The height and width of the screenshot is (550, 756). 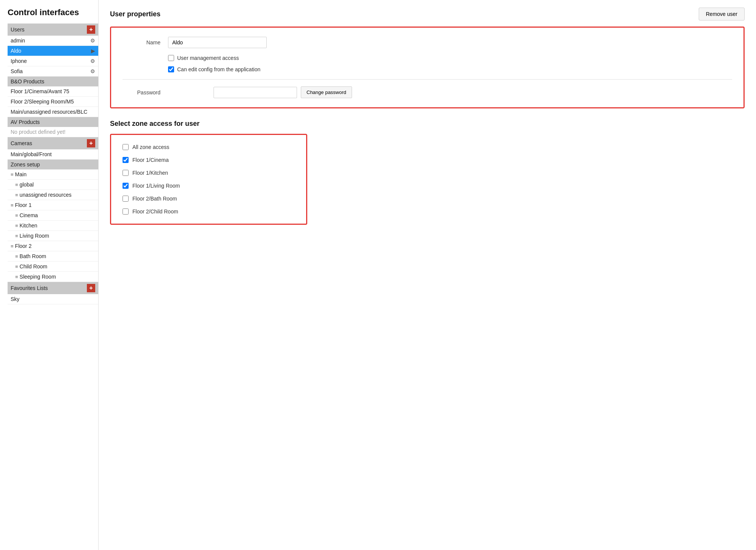 I want to click on zone-floor1-cinema-label: Floor 1/Cinema, so click(x=151, y=160).